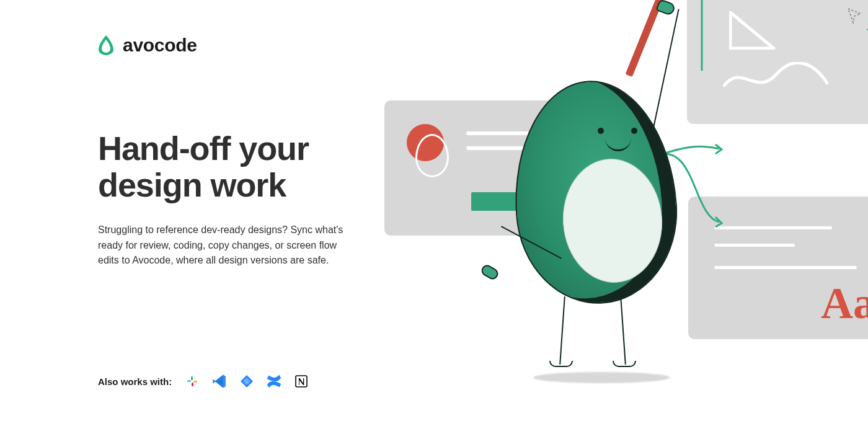  Describe the element at coordinates (192, 381) in the screenshot. I see `slack-icon` at that location.